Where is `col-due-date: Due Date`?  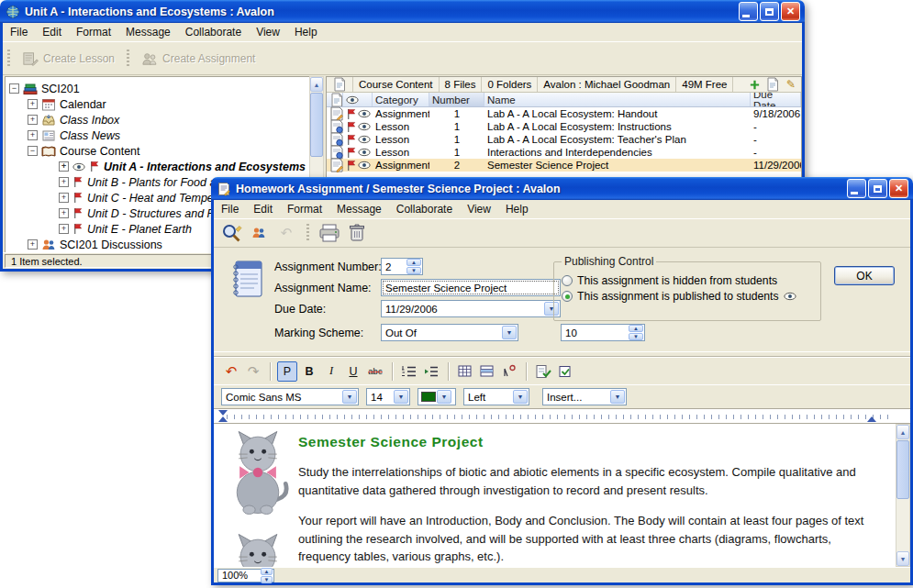 col-due-date: Due Date is located at coordinates (776, 99).